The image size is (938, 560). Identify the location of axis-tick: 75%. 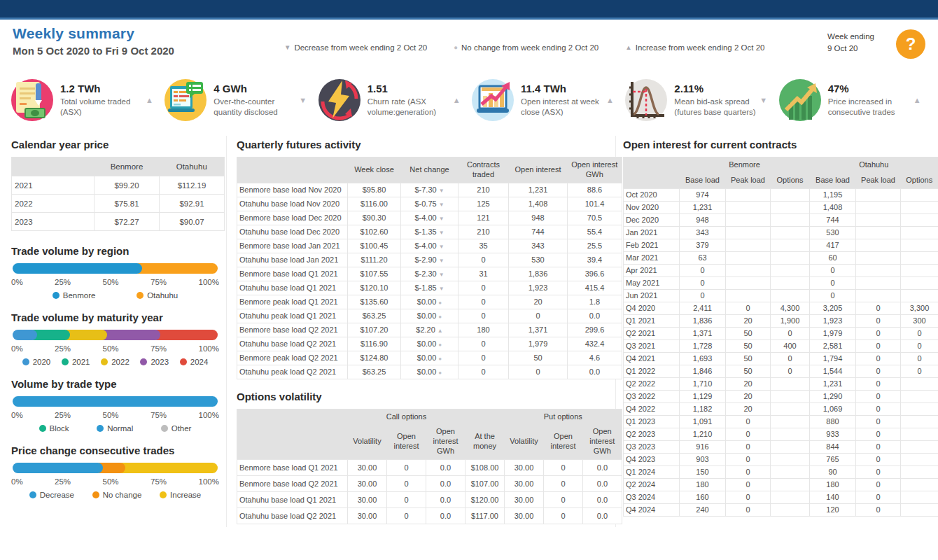
(158, 415).